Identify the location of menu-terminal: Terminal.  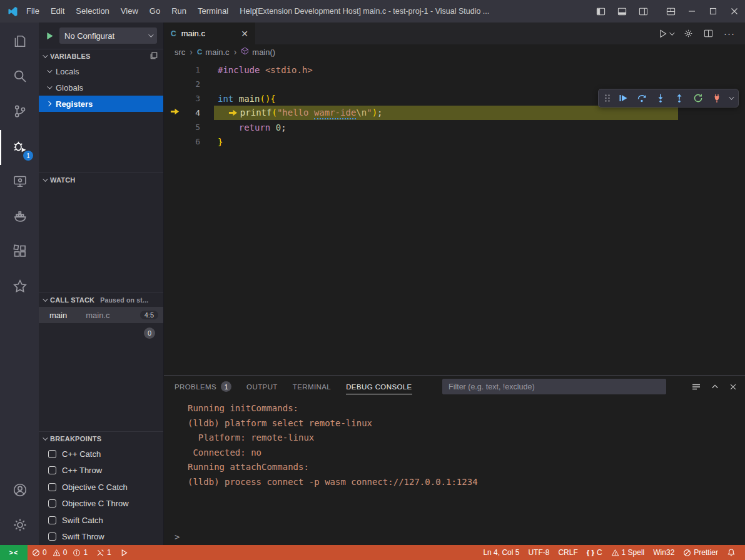
(213, 11).